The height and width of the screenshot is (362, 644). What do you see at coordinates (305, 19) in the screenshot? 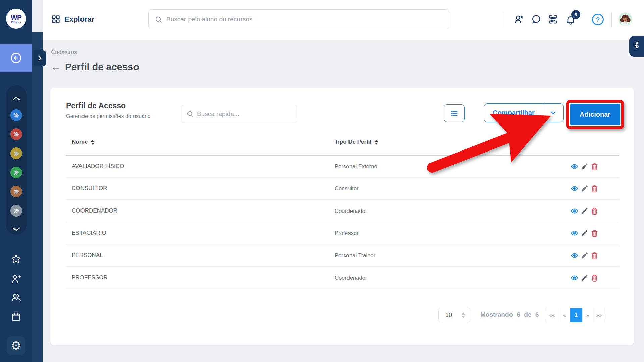
I see `global-search-input` at bounding box center [305, 19].